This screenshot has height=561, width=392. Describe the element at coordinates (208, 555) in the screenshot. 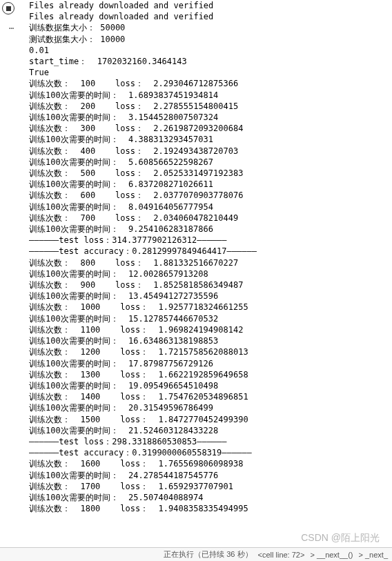

I see `status-running: 正在执行（已持续 36 秒）` at that location.